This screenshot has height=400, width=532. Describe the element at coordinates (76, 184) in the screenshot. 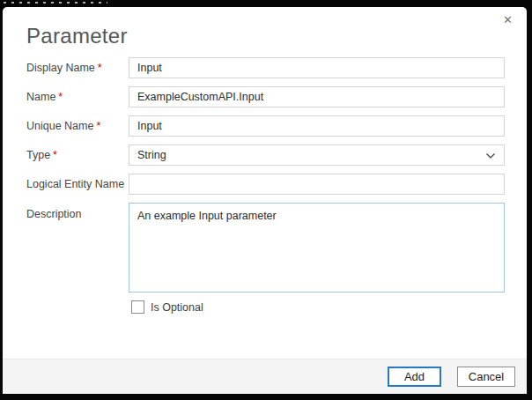

I see `logical-entity-name-label: Logical Entity Name` at that location.